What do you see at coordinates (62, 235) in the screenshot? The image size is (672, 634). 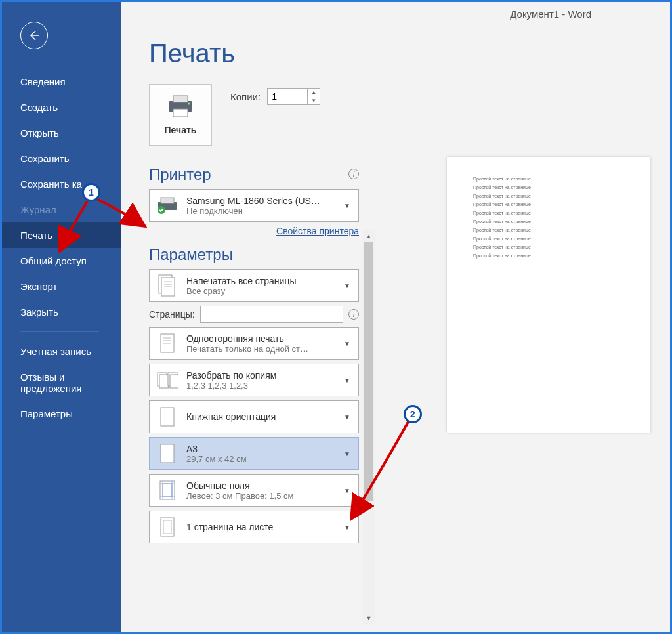 I see `nav-item-6: Печать` at bounding box center [62, 235].